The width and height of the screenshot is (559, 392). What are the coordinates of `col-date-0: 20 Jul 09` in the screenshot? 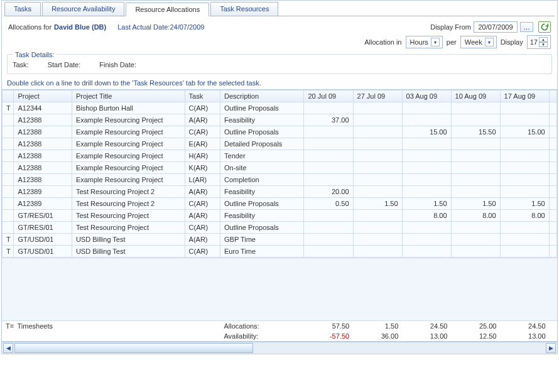 It's located at (328, 97).